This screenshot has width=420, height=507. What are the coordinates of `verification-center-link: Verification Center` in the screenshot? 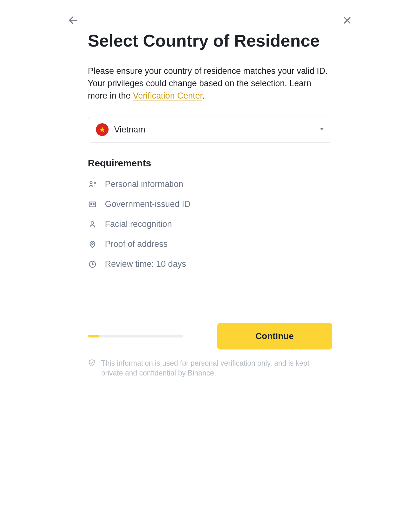 It's located at (168, 96).